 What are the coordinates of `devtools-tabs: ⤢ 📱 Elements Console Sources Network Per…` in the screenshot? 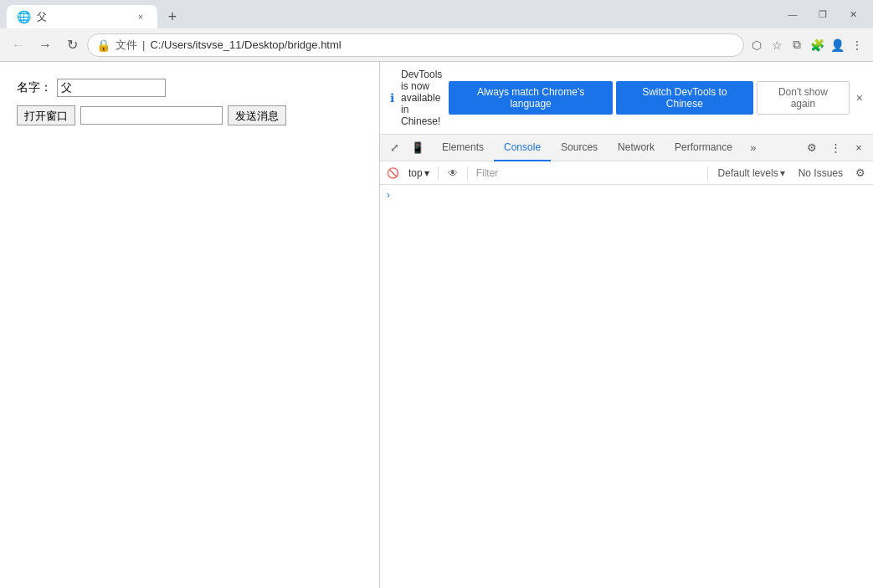 It's located at (626, 148).